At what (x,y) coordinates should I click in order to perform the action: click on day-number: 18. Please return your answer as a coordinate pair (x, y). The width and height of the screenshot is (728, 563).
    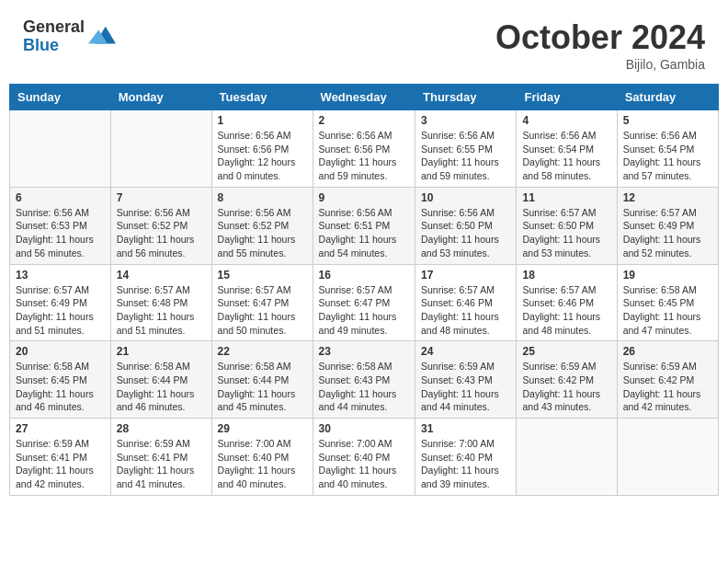
    Looking at the image, I should click on (566, 275).